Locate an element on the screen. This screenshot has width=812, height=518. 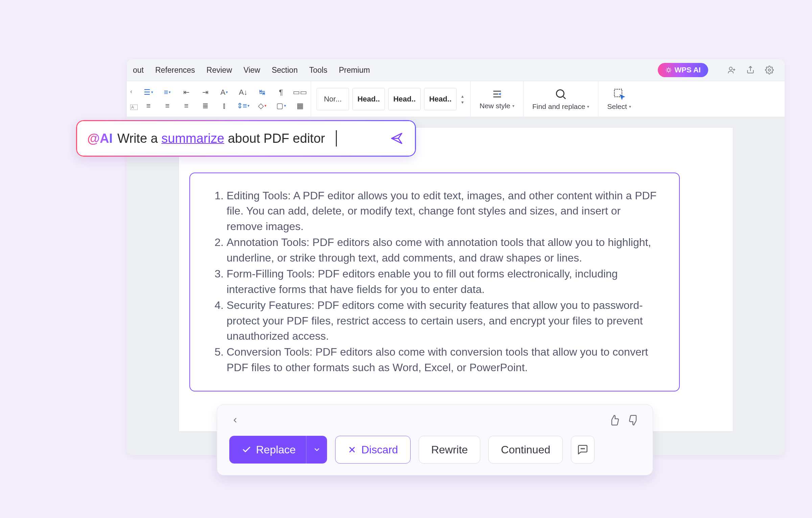
chat-button is located at coordinates (583, 450).